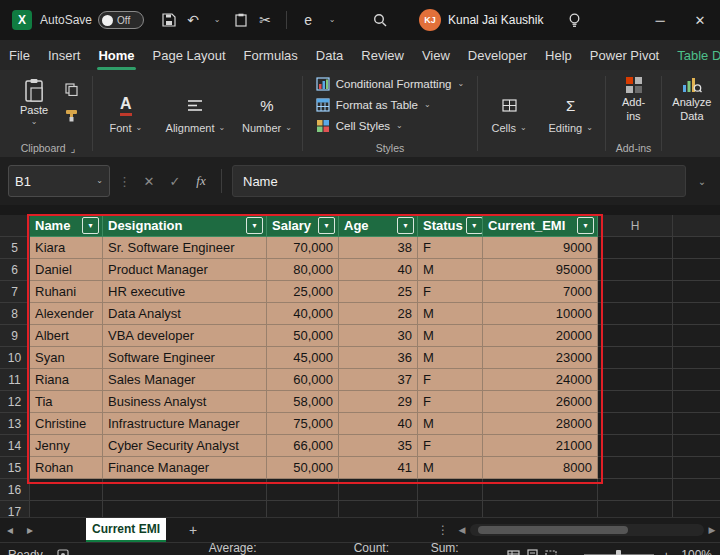  I want to click on page-break-view-icon, so click(551, 552).